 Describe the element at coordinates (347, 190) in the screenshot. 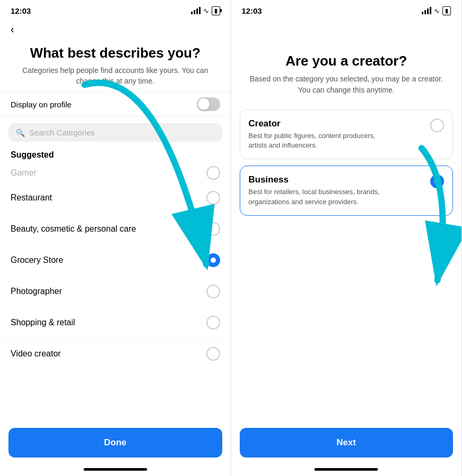

I see `business-card: Business Best for retailers, local busin…` at that location.